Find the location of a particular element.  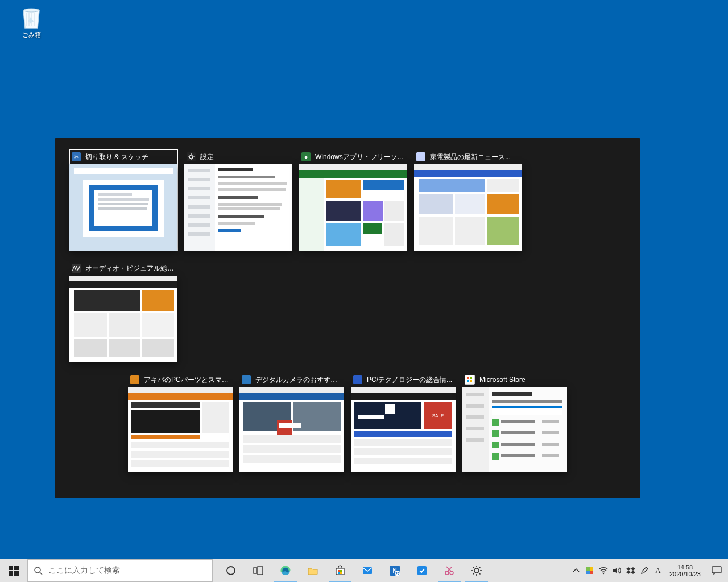

window-title: PC/テクノロジーの総合情... is located at coordinates (410, 380).